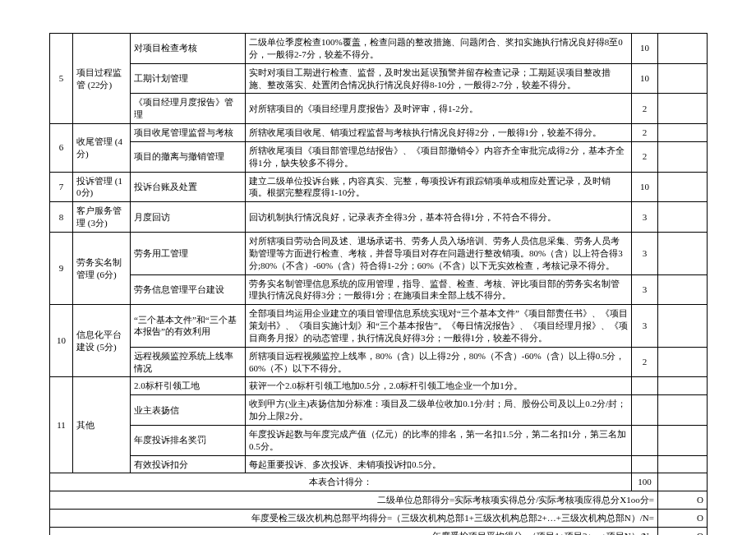 This screenshot has width=756, height=535. What do you see at coordinates (379, 386) in the screenshot?
I see `table-row: 11其他2.0标杆引领工地获评一个2.0标杆引领工地加0.5分，2.0标杆引领工…` at bounding box center [379, 386].